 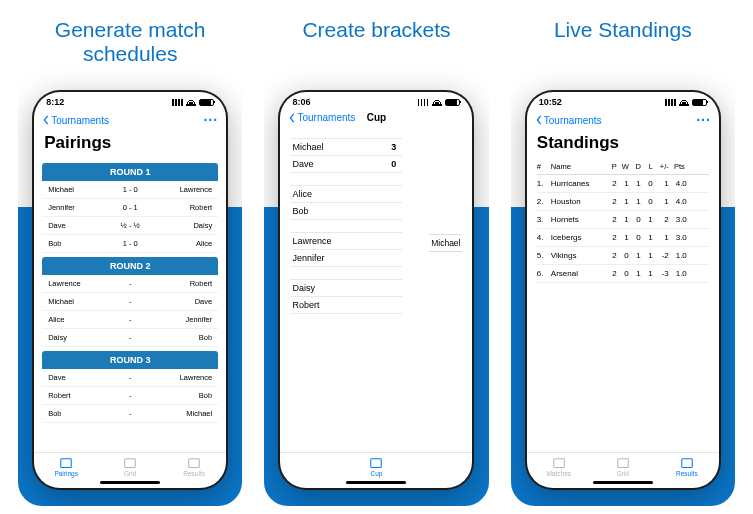 I want to click on back-label: Tournaments, so click(x=80, y=120).